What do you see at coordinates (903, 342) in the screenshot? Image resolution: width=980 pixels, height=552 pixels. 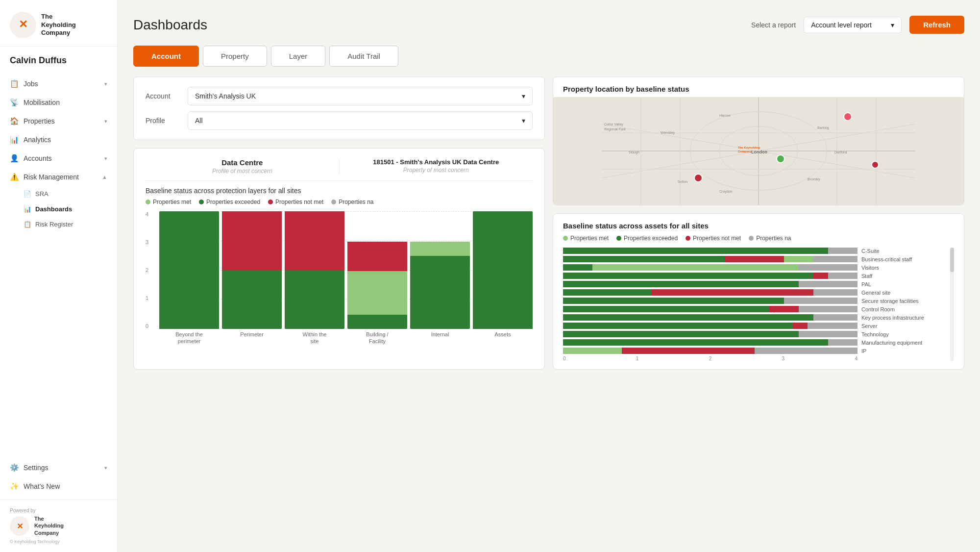 I see `horiz-label-11: Manufacturing equipment` at bounding box center [903, 342].